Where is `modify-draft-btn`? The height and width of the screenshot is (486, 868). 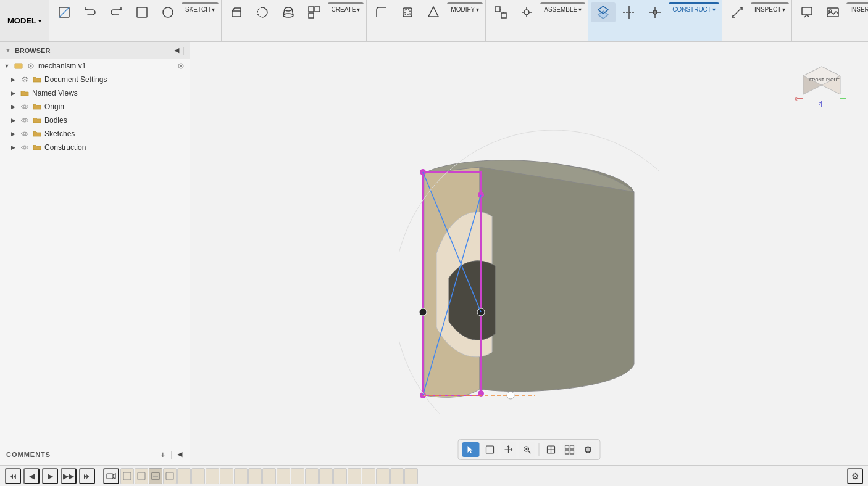
modify-draft-btn is located at coordinates (433, 12).